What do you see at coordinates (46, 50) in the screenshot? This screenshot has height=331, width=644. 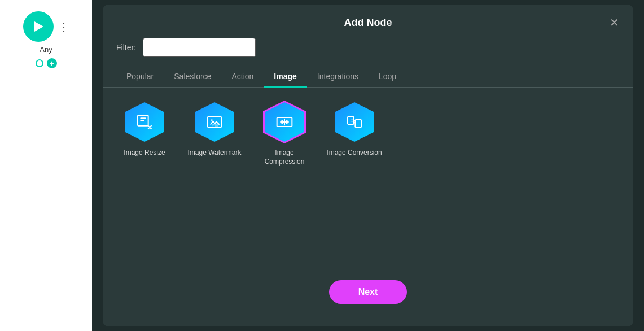 I see `node-label: Any` at bounding box center [46, 50].